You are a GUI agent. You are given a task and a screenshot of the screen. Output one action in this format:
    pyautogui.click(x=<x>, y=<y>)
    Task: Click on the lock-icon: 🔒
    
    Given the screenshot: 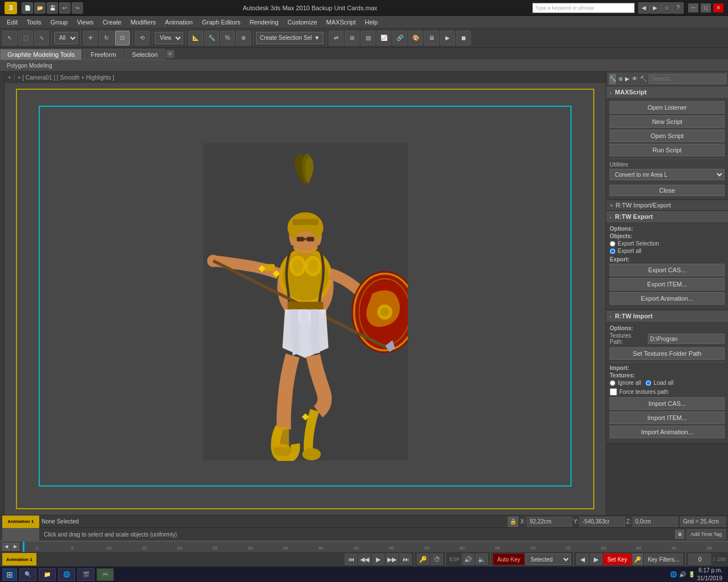 What is the action you would take?
    pyautogui.click(x=513, y=522)
    